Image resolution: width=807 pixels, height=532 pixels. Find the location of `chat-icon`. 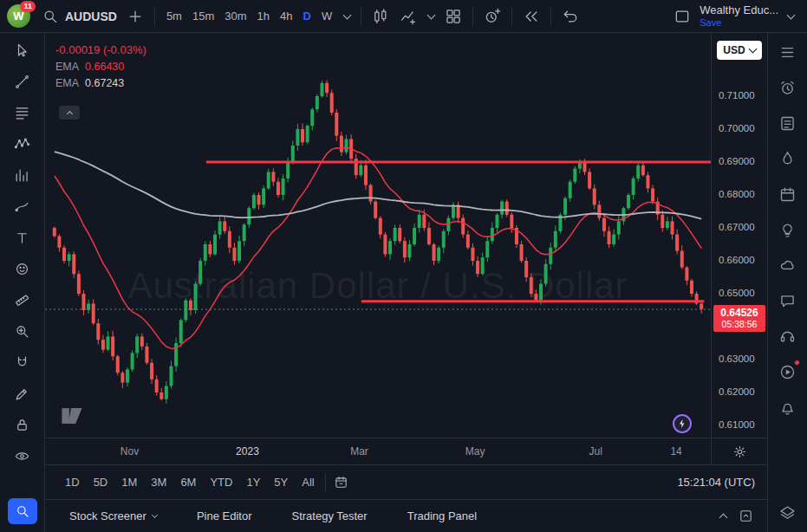

chat-icon is located at coordinates (788, 301).